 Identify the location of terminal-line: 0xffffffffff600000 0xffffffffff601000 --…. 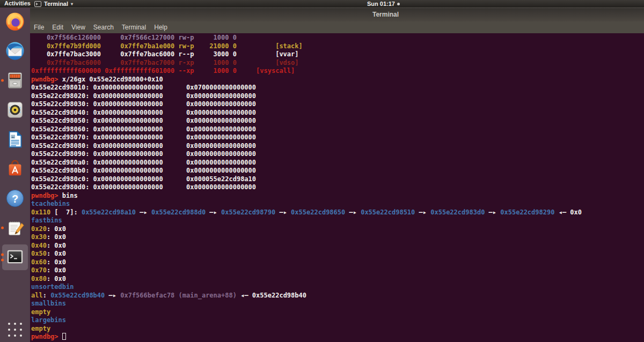
(338, 71).